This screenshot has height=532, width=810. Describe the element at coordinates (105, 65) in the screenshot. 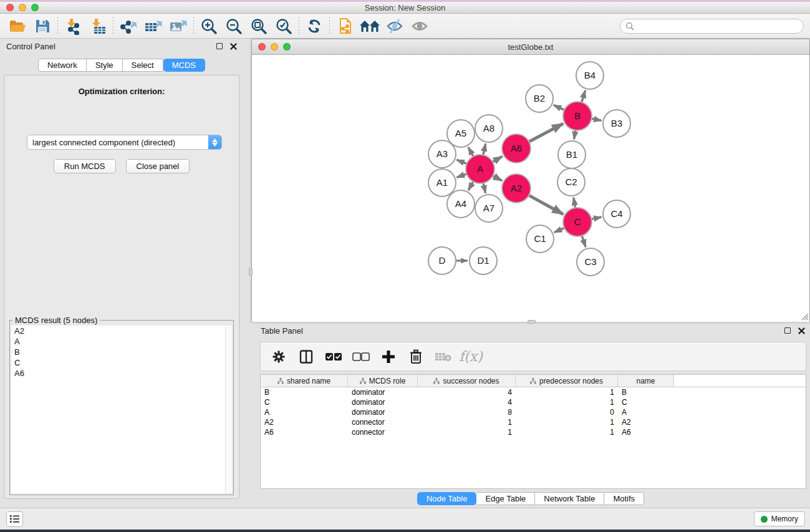

I see `tab-style: Style` at that location.